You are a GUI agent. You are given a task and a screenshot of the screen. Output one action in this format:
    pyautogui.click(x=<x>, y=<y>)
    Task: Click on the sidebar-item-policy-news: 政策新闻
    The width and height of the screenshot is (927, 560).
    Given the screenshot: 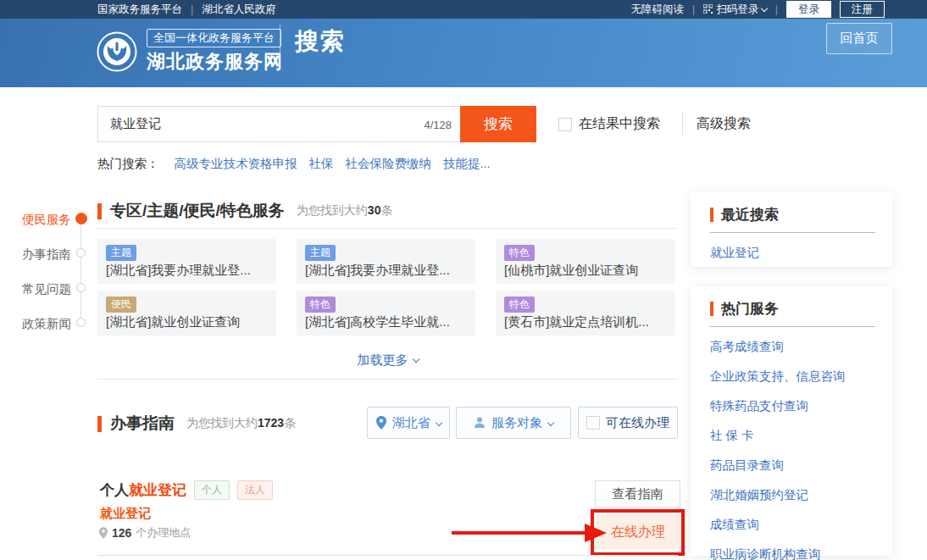 What is the action you would take?
    pyautogui.click(x=42, y=324)
    